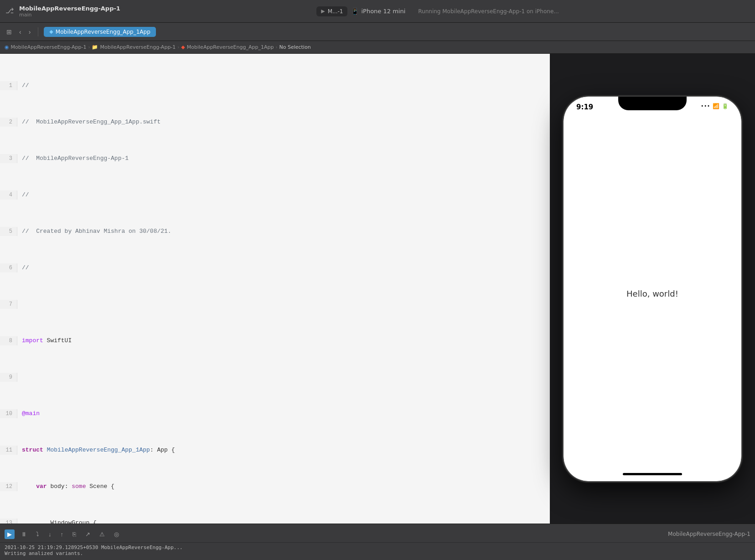  I want to click on line-code-11: struct MobileAppReverseEngg_App_1App: Ap…, so click(96, 450).